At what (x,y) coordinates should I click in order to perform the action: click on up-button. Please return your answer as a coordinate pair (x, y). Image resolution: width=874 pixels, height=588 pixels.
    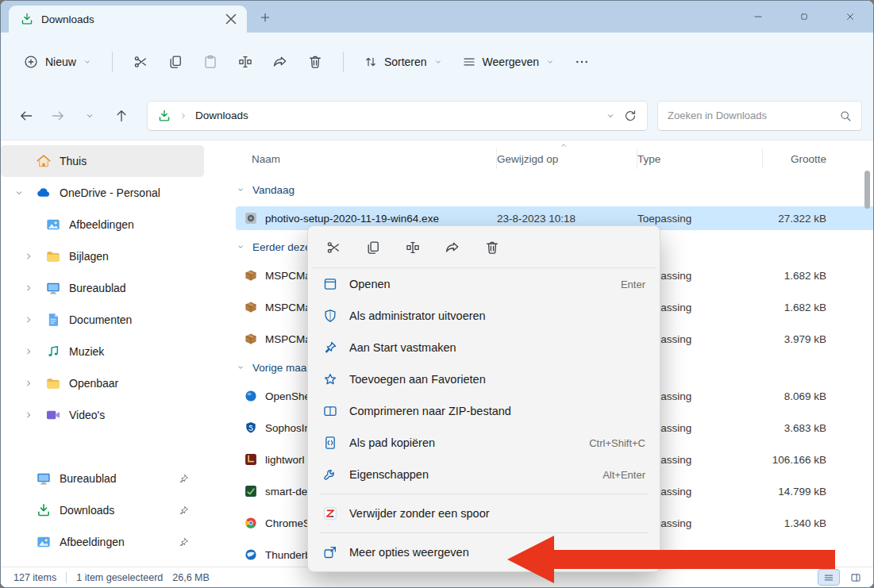
    Looking at the image, I should click on (121, 116).